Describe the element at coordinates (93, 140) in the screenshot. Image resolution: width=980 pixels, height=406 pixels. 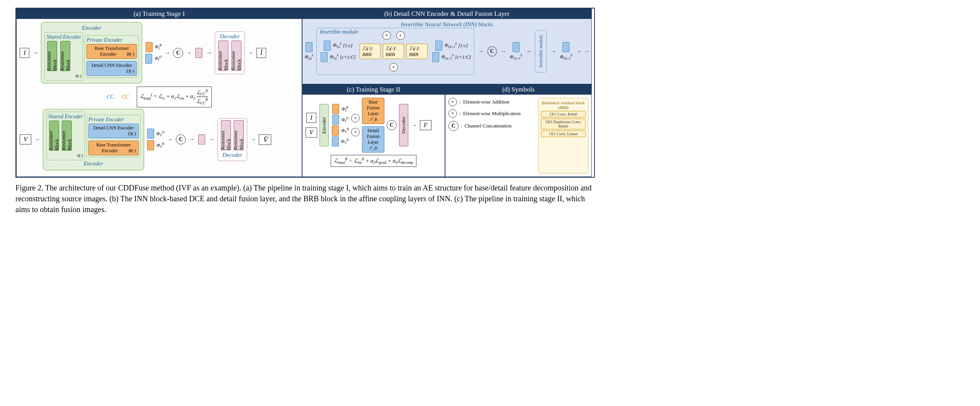
I see `encoder-V: Shared Encoder Restormer Block Restormer…` at that location.